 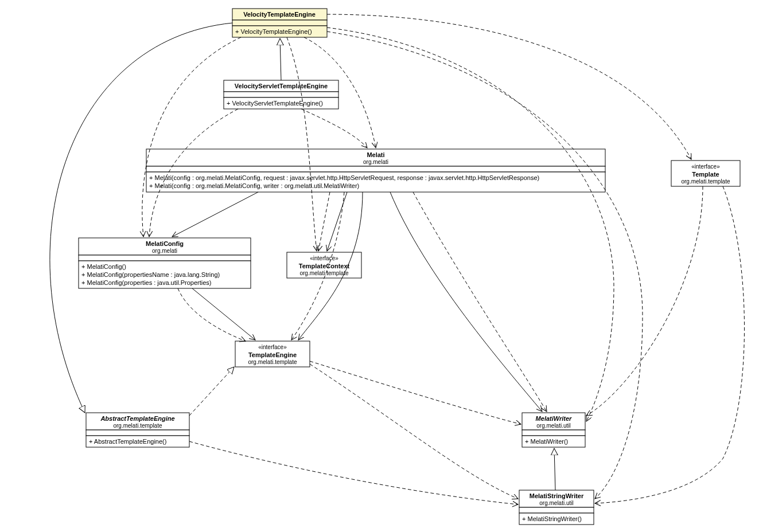 I want to click on edge-melati-to-templatecontext, so click(x=337, y=221).